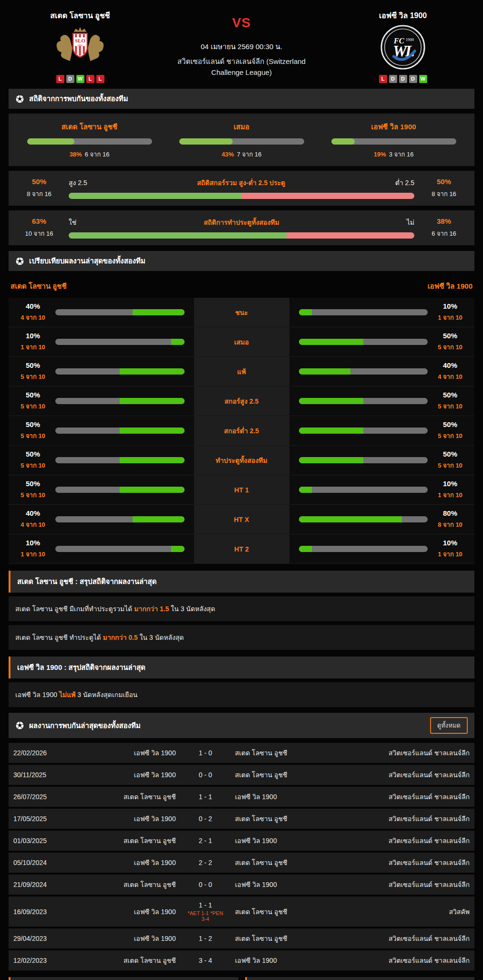 This screenshot has height=980, width=483. I want to click on dual-right-count: 8 จาก 16, so click(444, 194).